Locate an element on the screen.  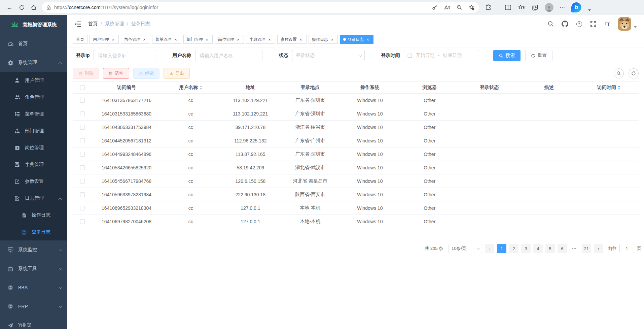
sidebar-item-system-mgmt: 系统管理 is located at coordinates (34, 63).